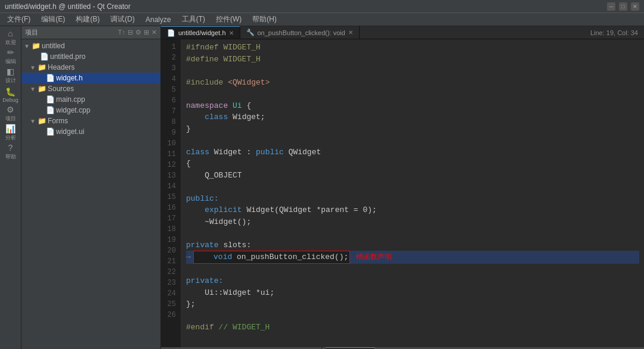 This screenshot has width=644, height=349. I want to click on code-line-11: {, so click(413, 164).